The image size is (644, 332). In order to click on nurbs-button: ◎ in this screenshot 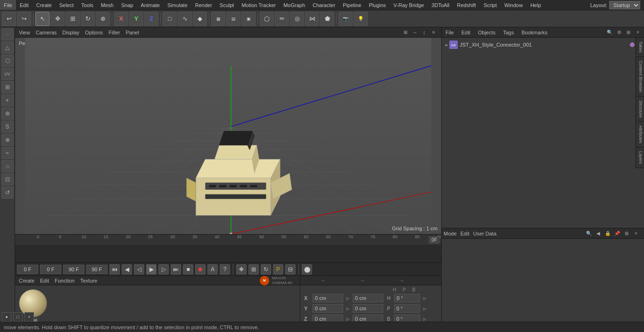, I will do `click(297, 19)`.